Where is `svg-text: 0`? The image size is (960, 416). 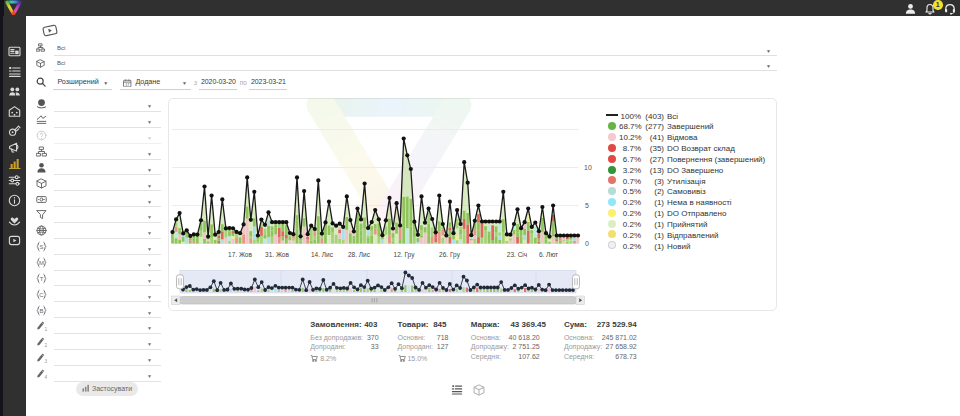 svg-text: 0 is located at coordinates (587, 244).